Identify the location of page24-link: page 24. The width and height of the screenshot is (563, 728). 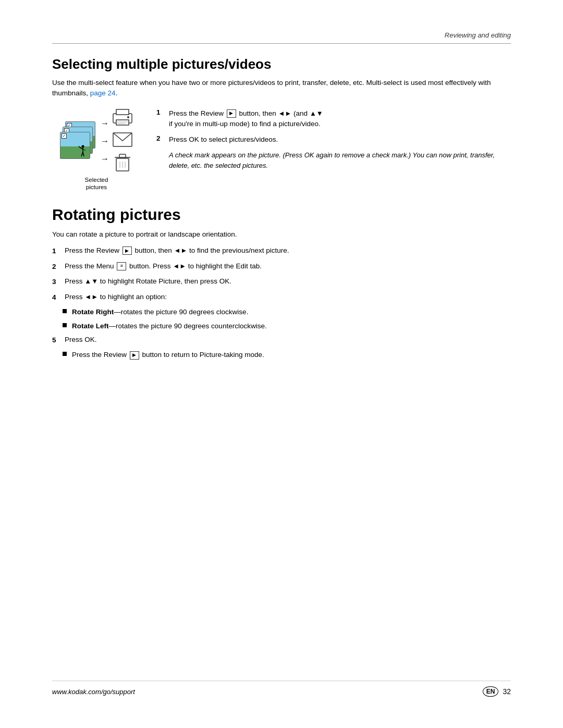
(103, 93).